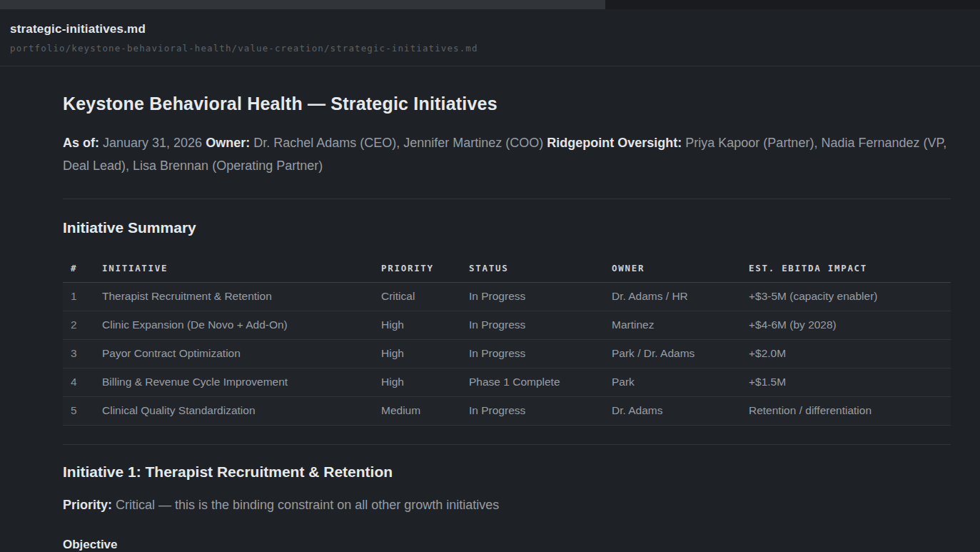 This screenshot has width=980, height=552. Describe the element at coordinates (540, 382) in the screenshot. I see `cell-status: Phase 1 Complete` at that location.